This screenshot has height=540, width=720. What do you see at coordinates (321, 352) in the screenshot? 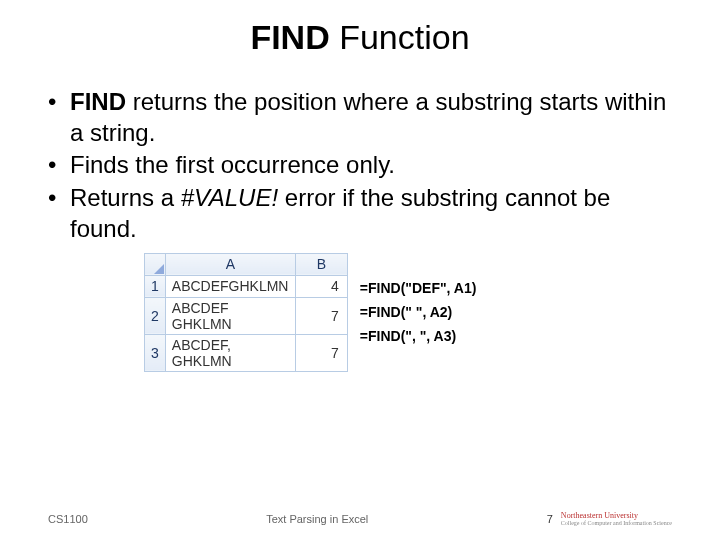
I see `cell-B3: 7` at bounding box center [321, 352].